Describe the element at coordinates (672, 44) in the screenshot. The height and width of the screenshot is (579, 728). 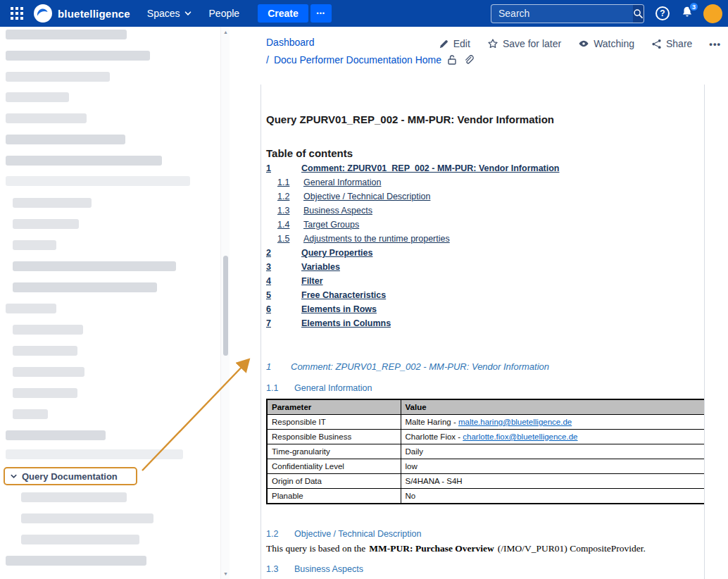
I see `share-button: Share` at that location.